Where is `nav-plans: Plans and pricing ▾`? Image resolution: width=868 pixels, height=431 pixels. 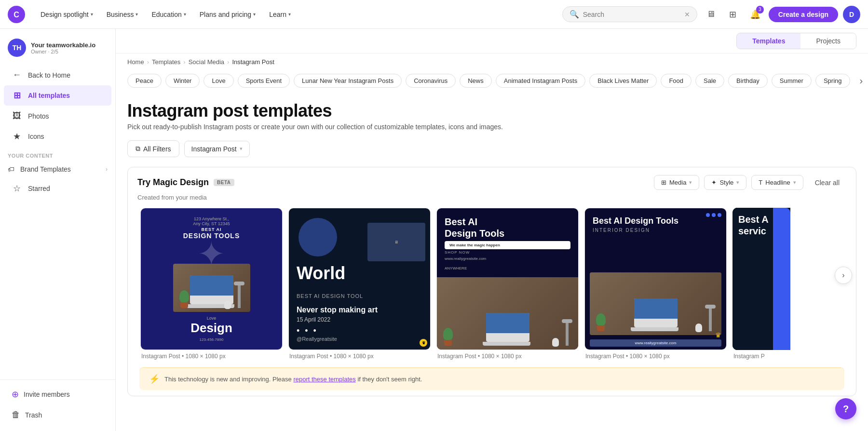
nav-plans: Plans and pricing ▾ is located at coordinates (228, 14).